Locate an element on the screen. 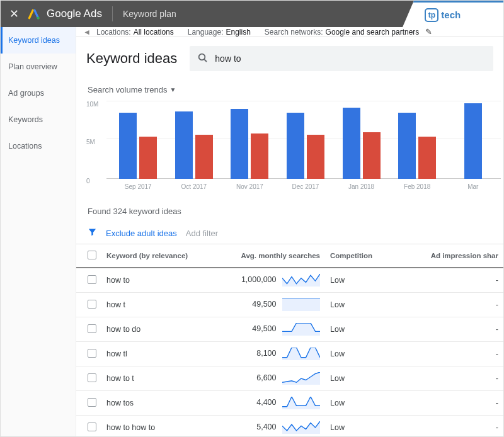 The height and width of the screenshot is (437, 504). chevron-down-icon: ▼ is located at coordinates (173, 89).